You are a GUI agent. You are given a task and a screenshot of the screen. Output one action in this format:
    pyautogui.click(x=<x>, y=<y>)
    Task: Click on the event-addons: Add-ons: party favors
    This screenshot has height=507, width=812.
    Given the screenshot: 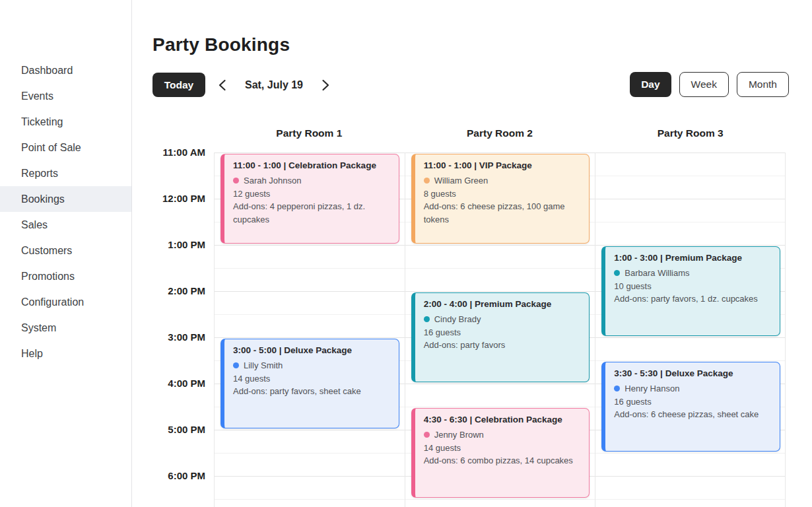 What is the action you would take?
    pyautogui.click(x=503, y=345)
    